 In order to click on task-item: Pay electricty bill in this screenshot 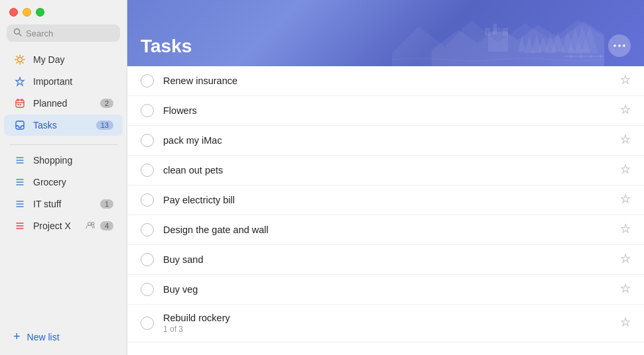, I will do `click(386, 200)`.